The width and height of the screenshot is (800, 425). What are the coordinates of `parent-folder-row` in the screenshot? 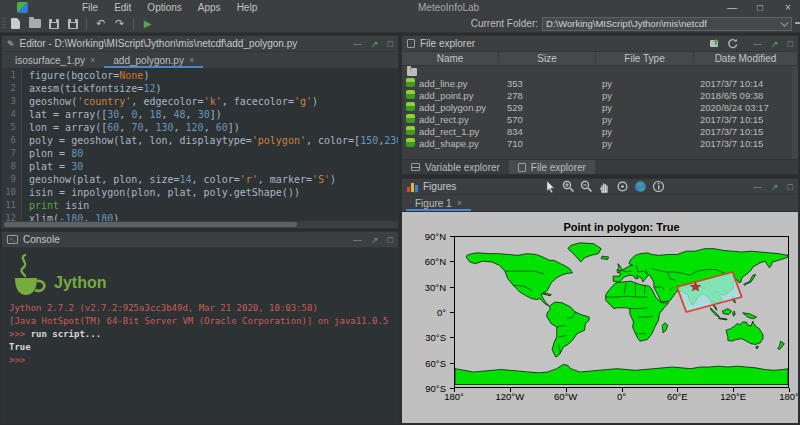 It's located at (600, 72).